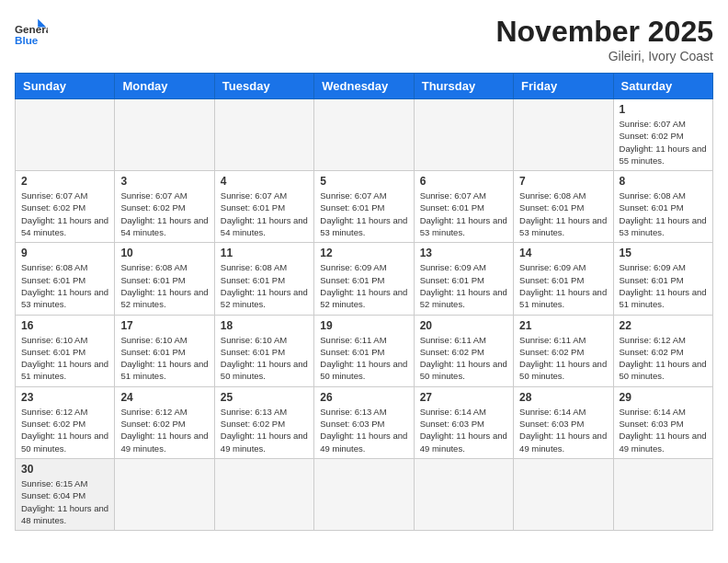  What do you see at coordinates (663, 86) in the screenshot?
I see `day-header-saturday: Saturday` at bounding box center [663, 86].